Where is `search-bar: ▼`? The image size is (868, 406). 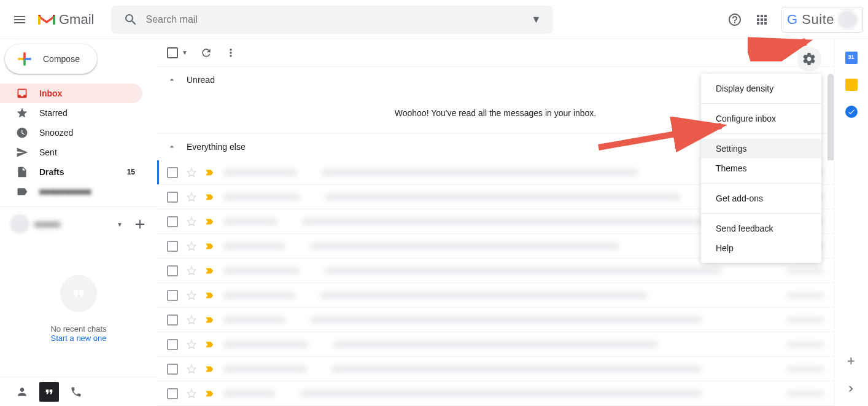 search-bar: ▼ is located at coordinates (332, 20).